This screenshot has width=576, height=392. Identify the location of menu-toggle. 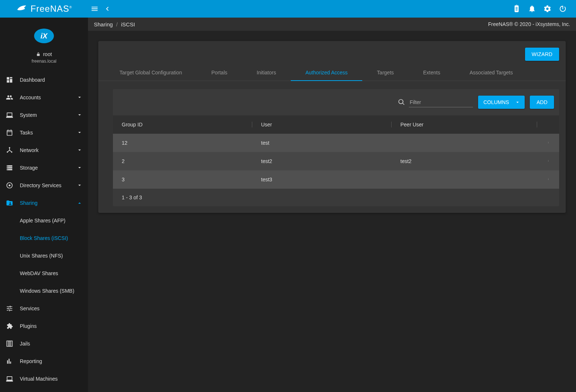
(95, 9).